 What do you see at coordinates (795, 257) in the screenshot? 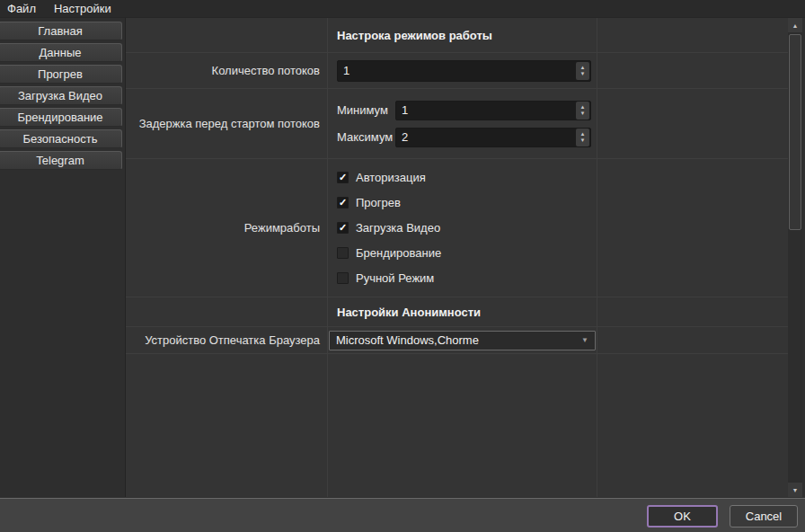
I see `vertical-scrollbar: ▲ ▼` at bounding box center [795, 257].